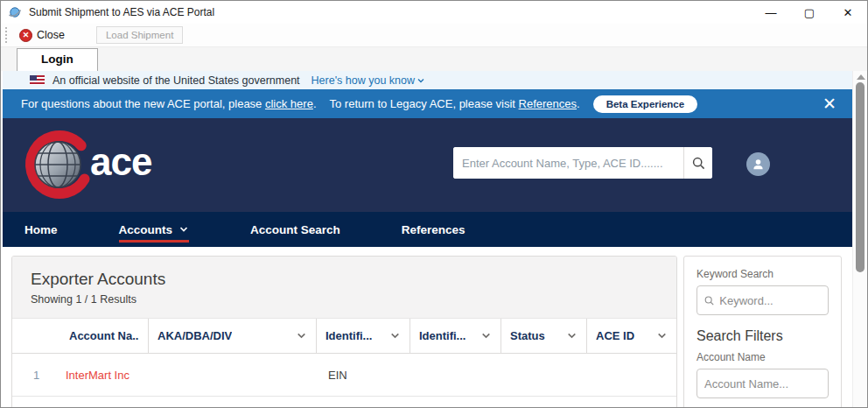 The image size is (868, 408). Describe the element at coordinates (434, 229) in the screenshot. I see `nav-references: References` at that location.